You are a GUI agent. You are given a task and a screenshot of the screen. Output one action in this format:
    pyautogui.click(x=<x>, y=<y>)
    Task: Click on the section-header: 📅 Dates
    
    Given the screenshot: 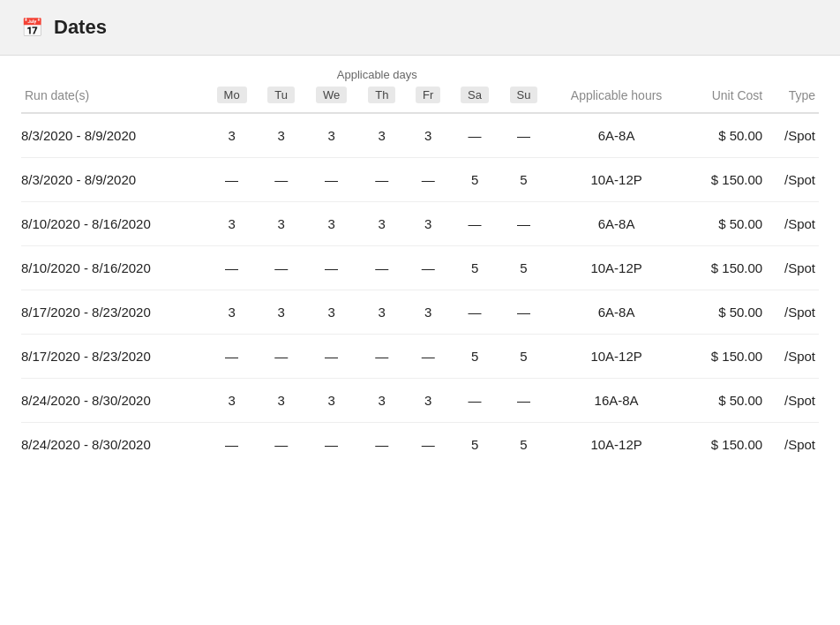 What is the action you would take?
    pyautogui.click(x=420, y=28)
    